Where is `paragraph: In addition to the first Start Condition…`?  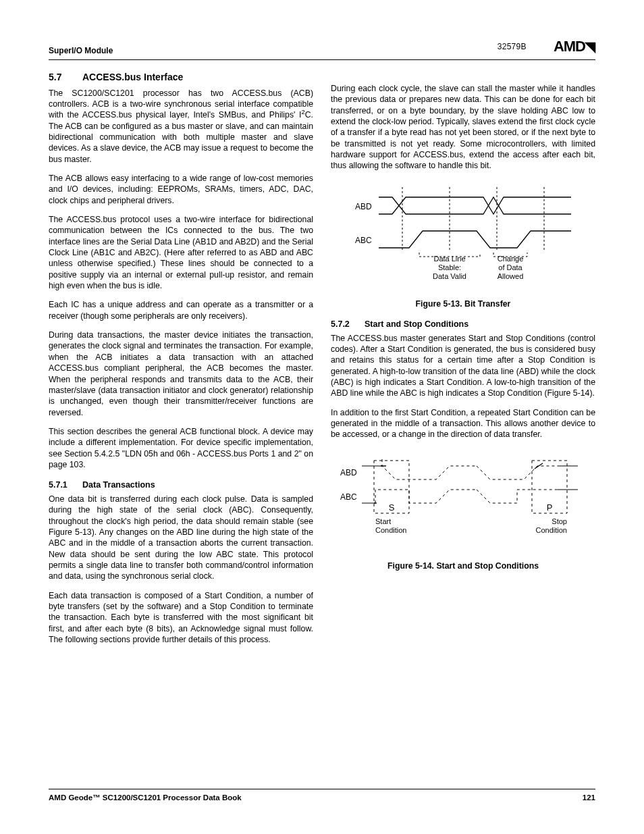 paragraph: In addition to the first Start Condition… is located at coordinates (463, 424).